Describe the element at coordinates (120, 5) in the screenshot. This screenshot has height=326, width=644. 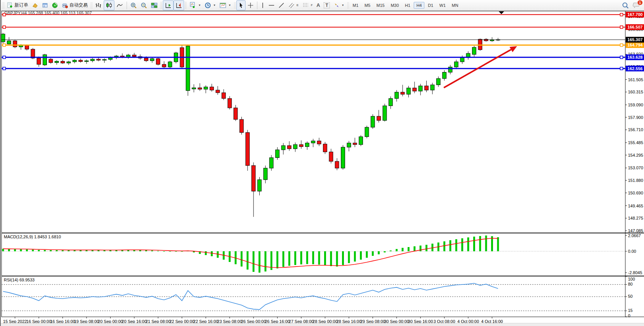
I see `line-chart-icon` at that location.